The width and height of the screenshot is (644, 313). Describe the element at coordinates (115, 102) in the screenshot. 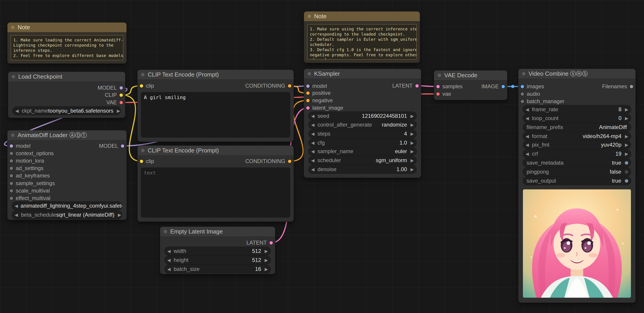

I see `vae-output-port: VAE` at that location.